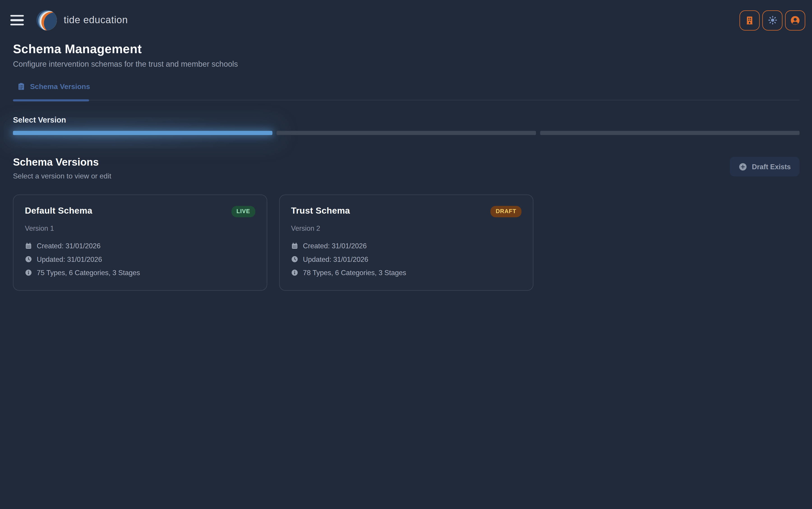 This screenshot has width=812, height=509. What do you see at coordinates (773, 20) in the screenshot?
I see `header-actions` at bounding box center [773, 20].